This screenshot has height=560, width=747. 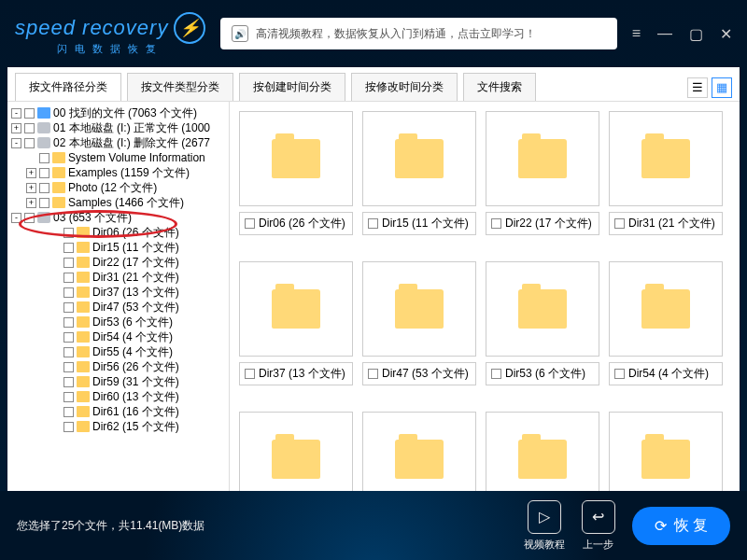 What do you see at coordinates (118, 188) in the screenshot?
I see `tree-row: +Photo (12 个文件)` at bounding box center [118, 188].